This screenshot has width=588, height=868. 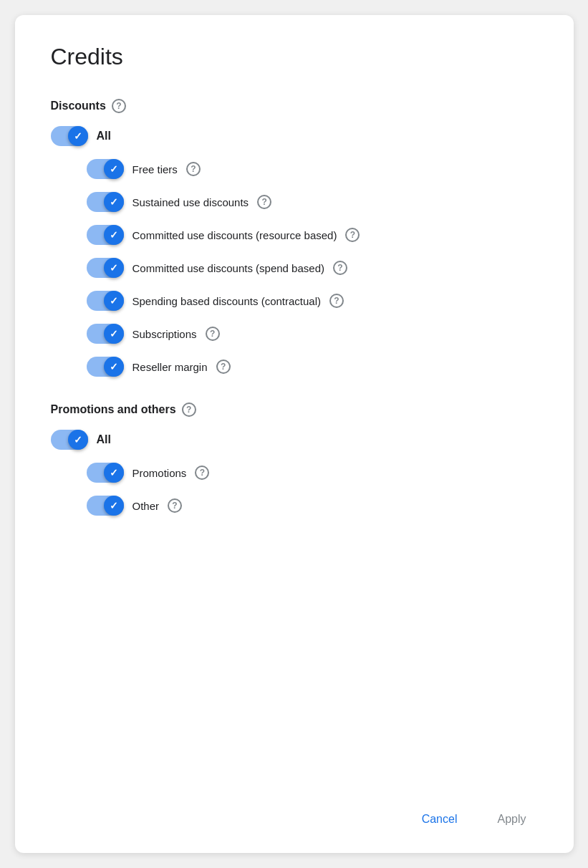 What do you see at coordinates (105, 235) in the screenshot?
I see `committed-resource-toggle: ✓` at bounding box center [105, 235].